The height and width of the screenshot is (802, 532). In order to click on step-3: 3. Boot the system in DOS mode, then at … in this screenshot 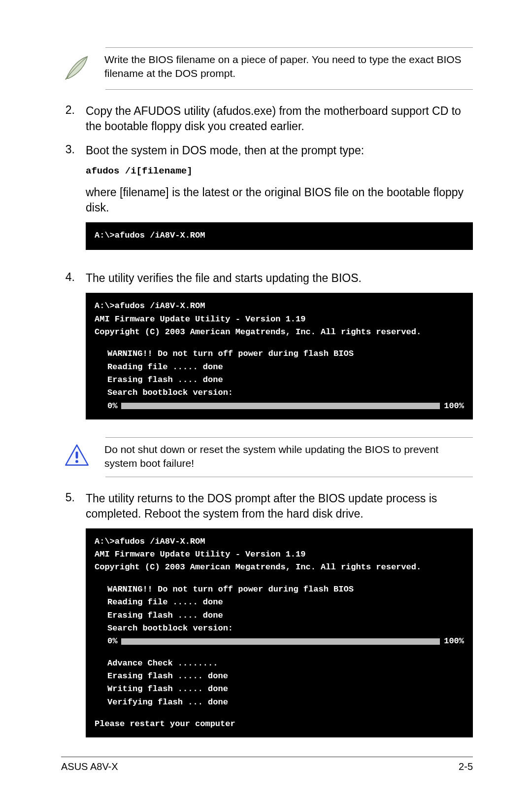, I will do `click(267, 202)`.